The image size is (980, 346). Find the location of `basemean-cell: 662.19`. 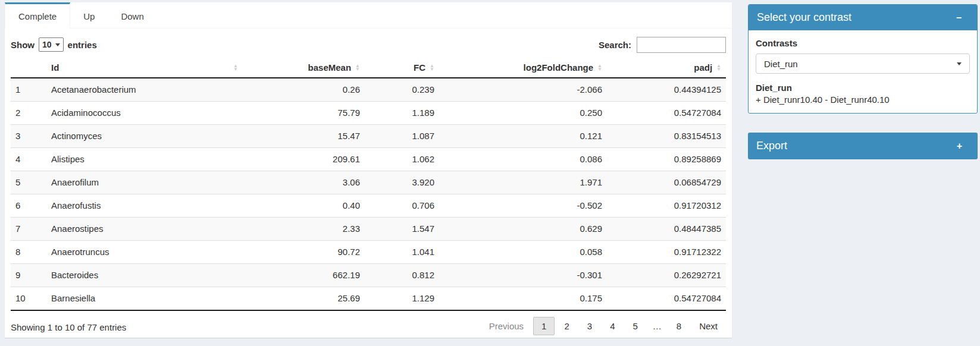

basemean-cell: 662.19 is located at coordinates (303, 276).